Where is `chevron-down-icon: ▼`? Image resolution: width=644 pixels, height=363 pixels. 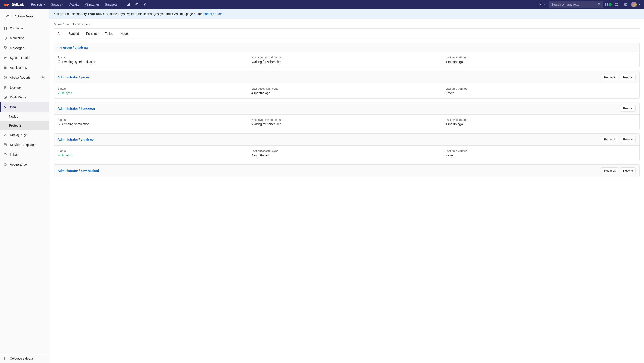 chevron-down-icon: ▼ is located at coordinates (63, 5).